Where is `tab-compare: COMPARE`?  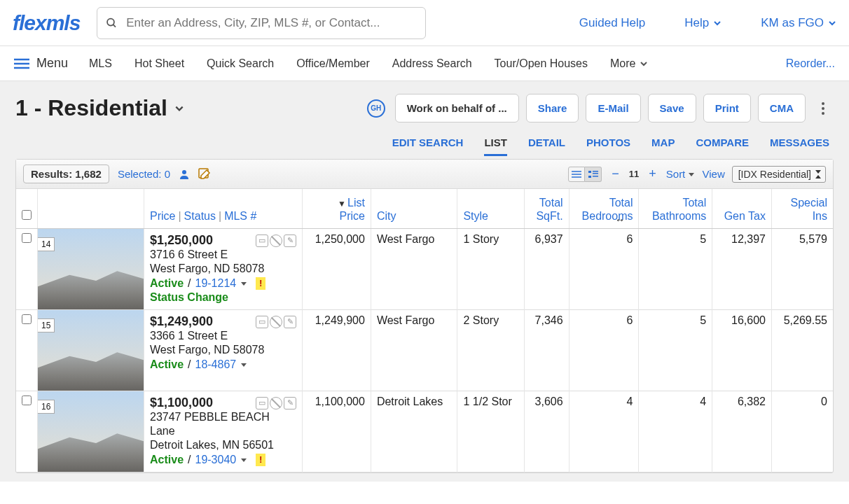
tab-compare: COMPARE is located at coordinates (722, 146).